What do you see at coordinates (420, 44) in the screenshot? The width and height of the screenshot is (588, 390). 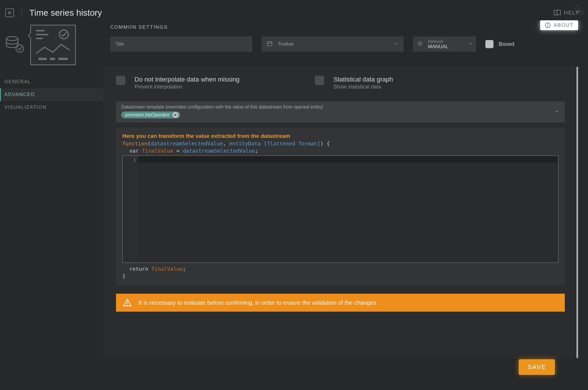 I see `cog-icon` at bounding box center [420, 44].